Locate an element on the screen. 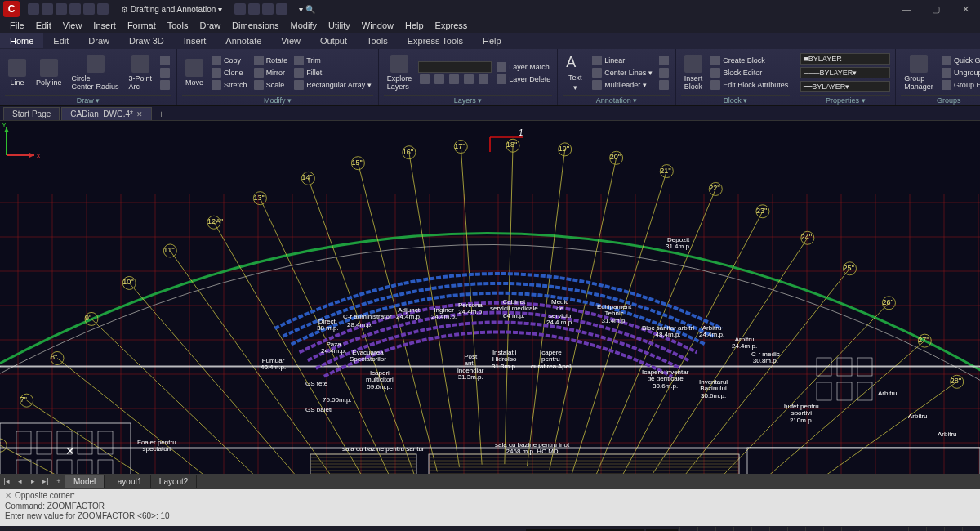 This screenshot has width=980, height=531. tab-draw: Draw is located at coordinates (99, 41).